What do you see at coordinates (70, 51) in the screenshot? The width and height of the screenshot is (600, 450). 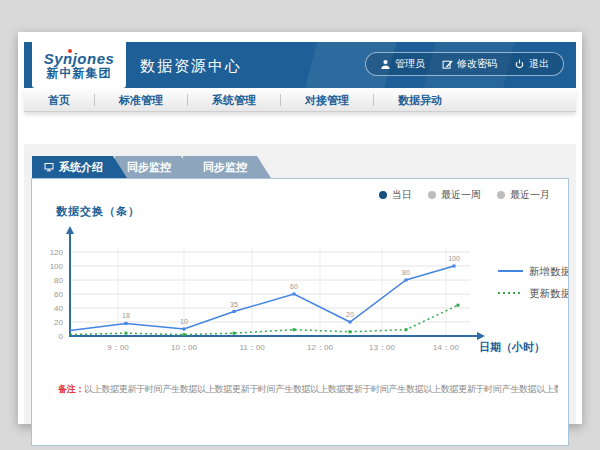 I see `logo-red-dot` at bounding box center [70, 51].